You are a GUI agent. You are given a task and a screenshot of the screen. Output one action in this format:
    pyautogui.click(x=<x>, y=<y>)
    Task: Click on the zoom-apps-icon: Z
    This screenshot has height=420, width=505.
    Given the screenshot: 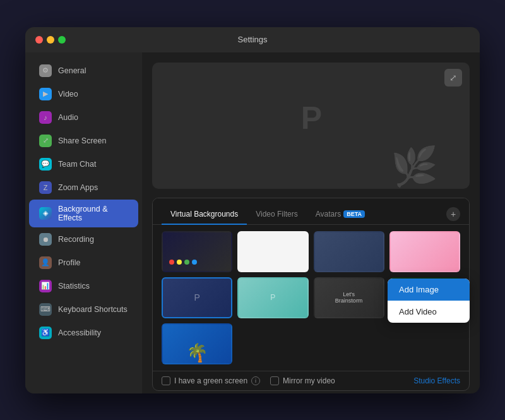 What is the action you would take?
    pyautogui.click(x=45, y=188)
    